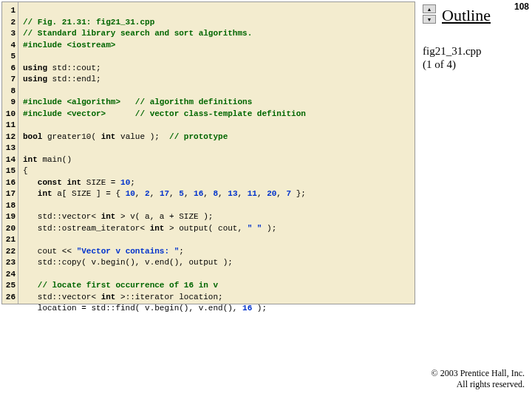 Image resolution: width=532 pixels, height=399 pixels. I want to click on line-number: 23, so click(9, 263).